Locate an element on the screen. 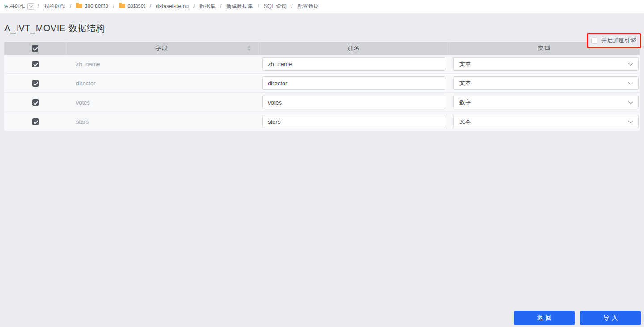 The image size is (644, 327). header-field: 字段 is located at coordinates (162, 48).